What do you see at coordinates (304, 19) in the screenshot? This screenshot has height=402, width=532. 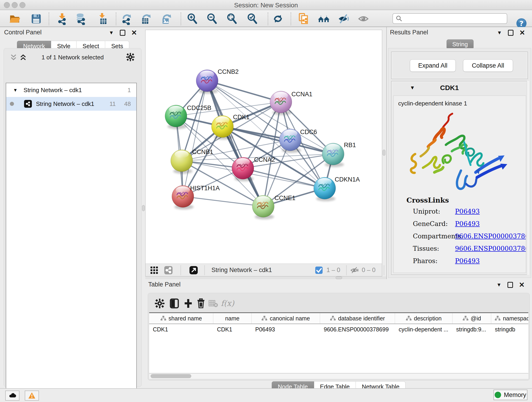 I see `copy-network-icon` at bounding box center [304, 19].